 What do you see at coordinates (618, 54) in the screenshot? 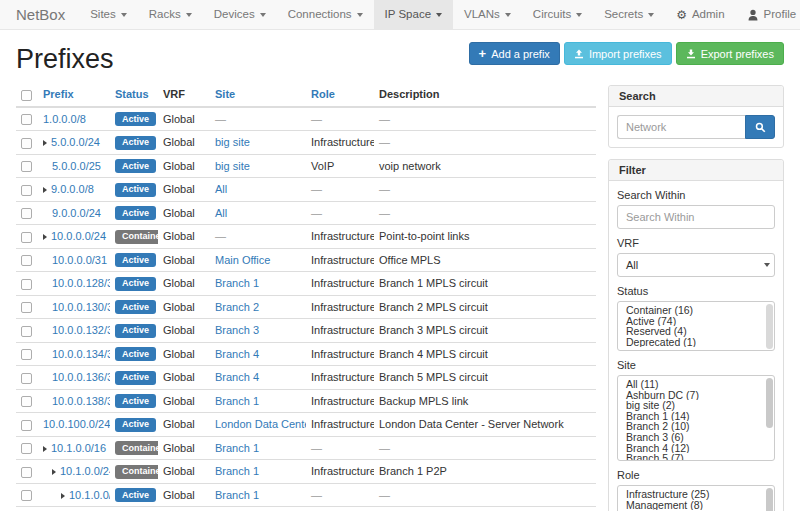
I see `import-prefixes-button: Import prefixes` at bounding box center [618, 54].